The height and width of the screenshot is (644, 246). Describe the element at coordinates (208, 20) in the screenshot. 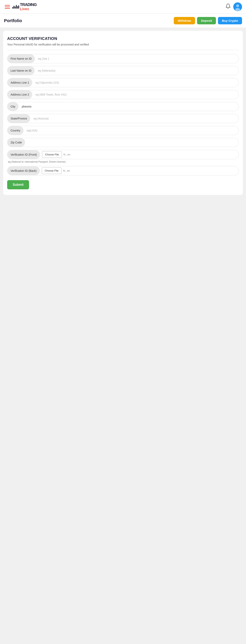

I see `portfolio-actions: Withdraw Deposit Buy Crypto` at that location.